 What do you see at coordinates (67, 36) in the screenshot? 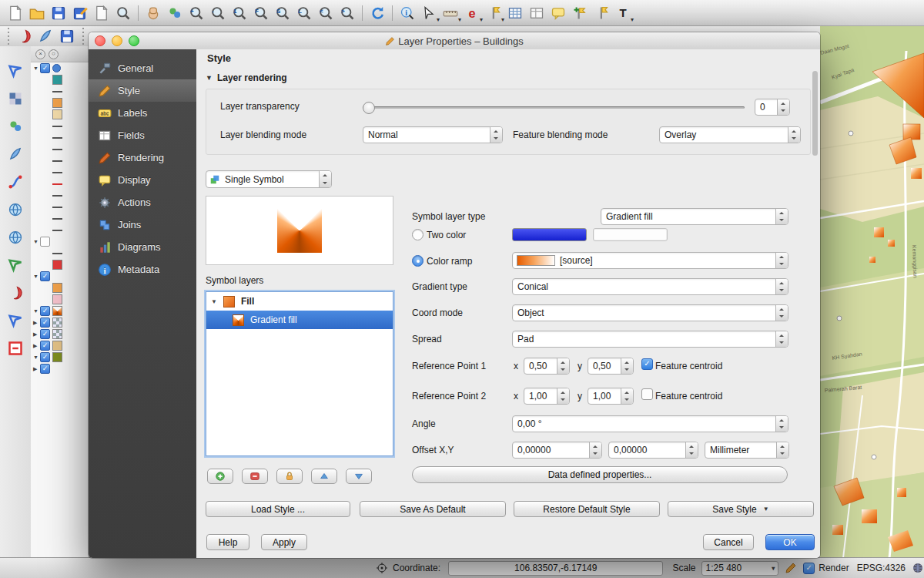
I see `save-layer-edits-icon` at bounding box center [67, 36].